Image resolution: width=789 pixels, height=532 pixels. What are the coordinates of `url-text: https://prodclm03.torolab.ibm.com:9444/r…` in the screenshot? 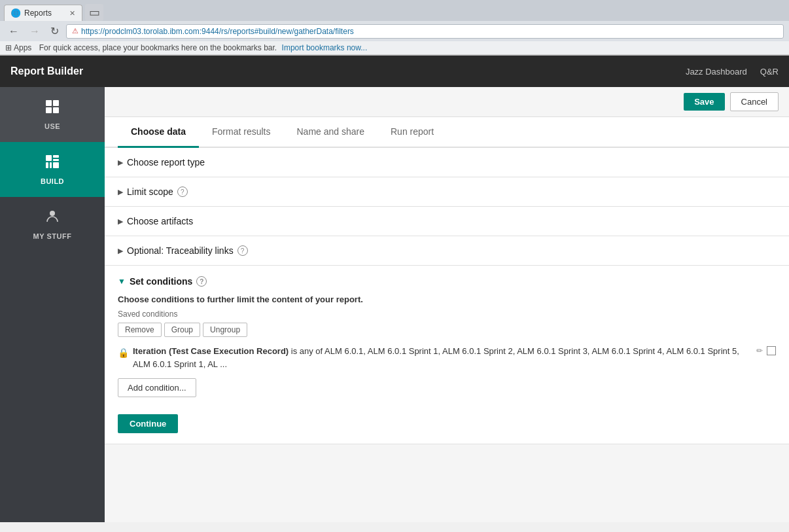 It's located at (217, 31).